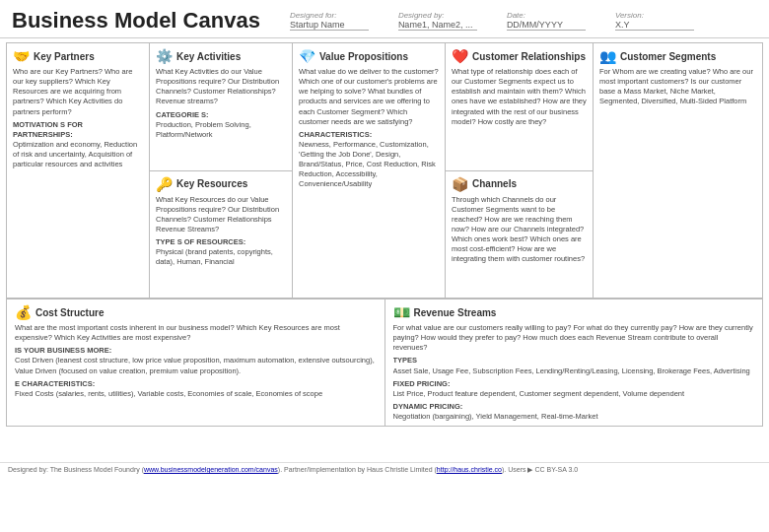  What do you see at coordinates (520, 170) in the screenshot?
I see `customer-rel-channels-column: ❤️ Customer Relationships What type of r…` at bounding box center [520, 170].